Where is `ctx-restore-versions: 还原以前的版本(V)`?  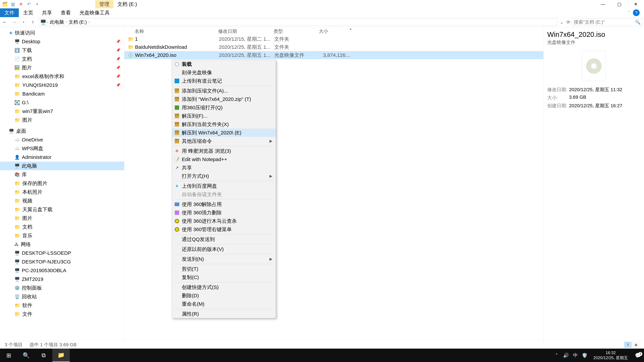
ctx-restore-versions: 还原以前的版本(V) is located at coordinates (224, 249).